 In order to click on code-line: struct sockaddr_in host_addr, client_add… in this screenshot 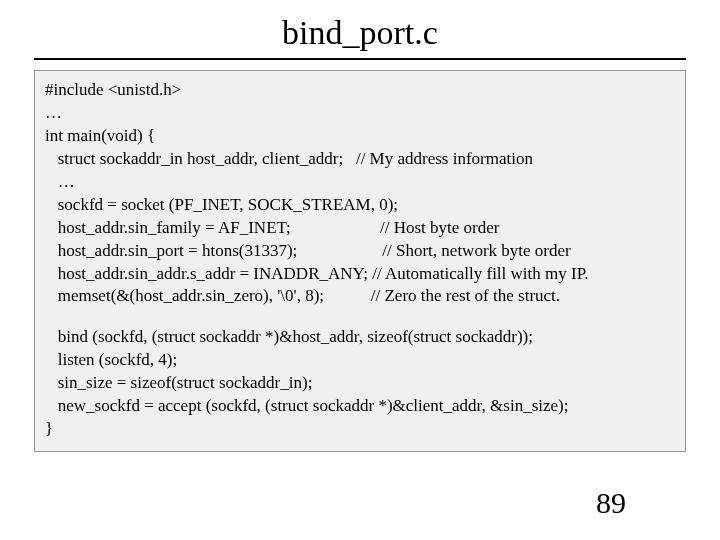, I will do `click(360, 160)`.